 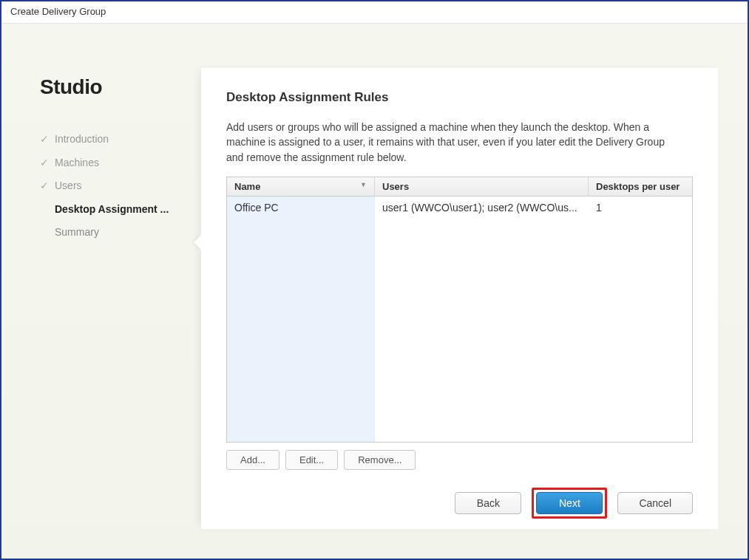 What do you see at coordinates (58, 12) in the screenshot?
I see `window-title: Create Delivery Group` at bounding box center [58, 12].